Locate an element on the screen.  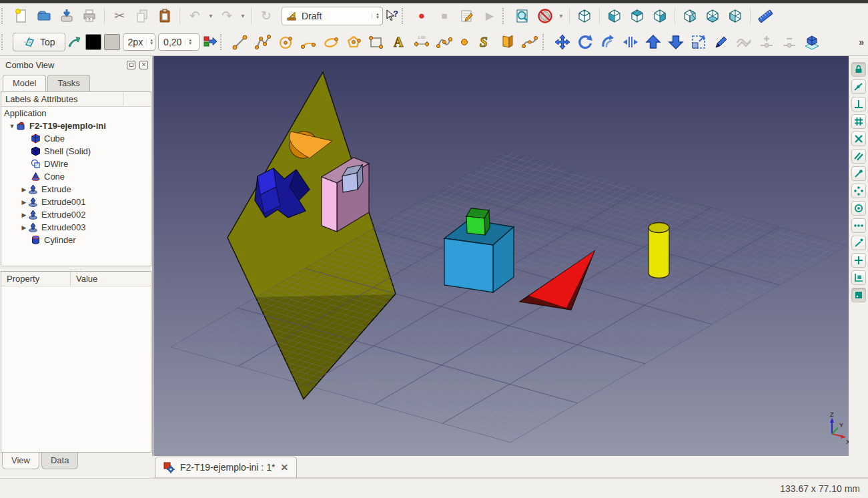
view-front-button is located at coordinates (614, 16).